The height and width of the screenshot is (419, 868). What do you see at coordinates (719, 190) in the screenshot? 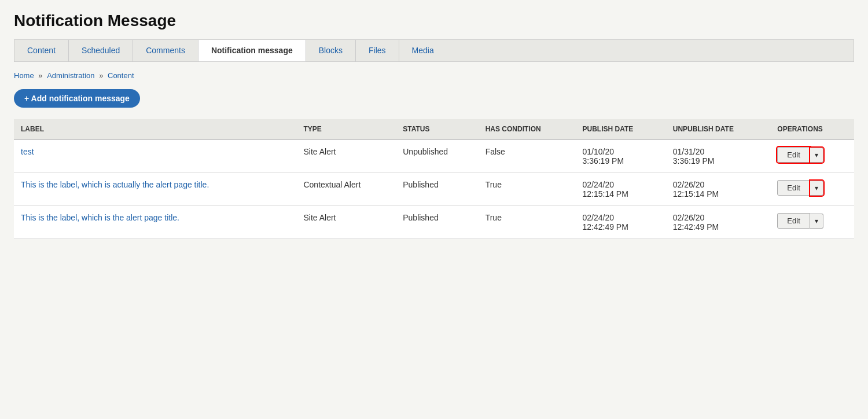
I see `row-unpublish-date-1: 02/26/20 12:15:14 PM` at bounding box center [719, 190].